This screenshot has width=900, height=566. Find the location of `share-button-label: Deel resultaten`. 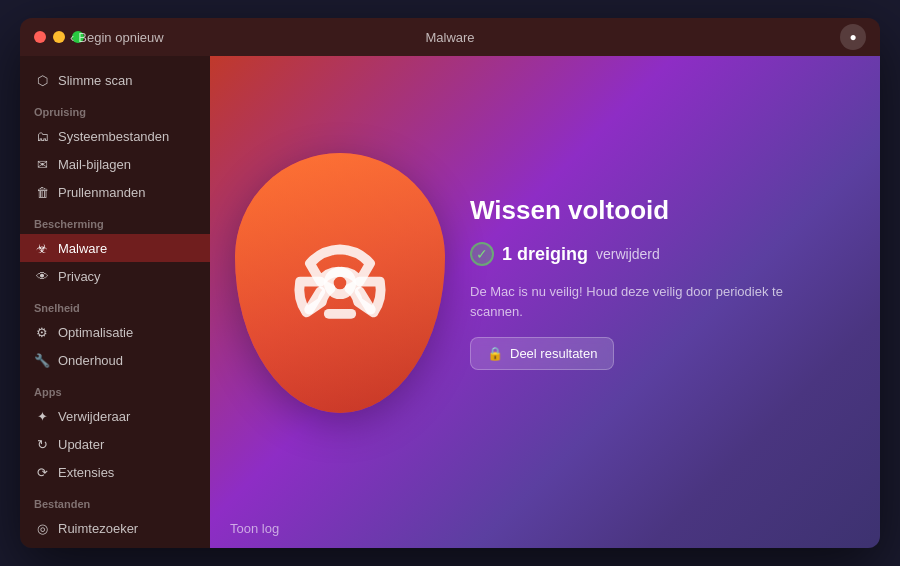

share-button-label: Deel resultaten is located at coordinates (554, 354).